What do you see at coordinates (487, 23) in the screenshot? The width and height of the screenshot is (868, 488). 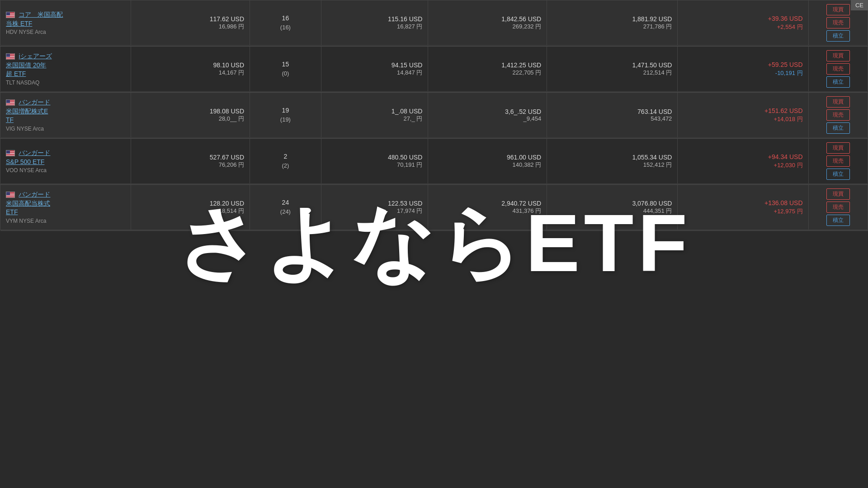 I see `cost-cell: 1,842.56 USD 269,232 円` at bounding box center [487, 23].